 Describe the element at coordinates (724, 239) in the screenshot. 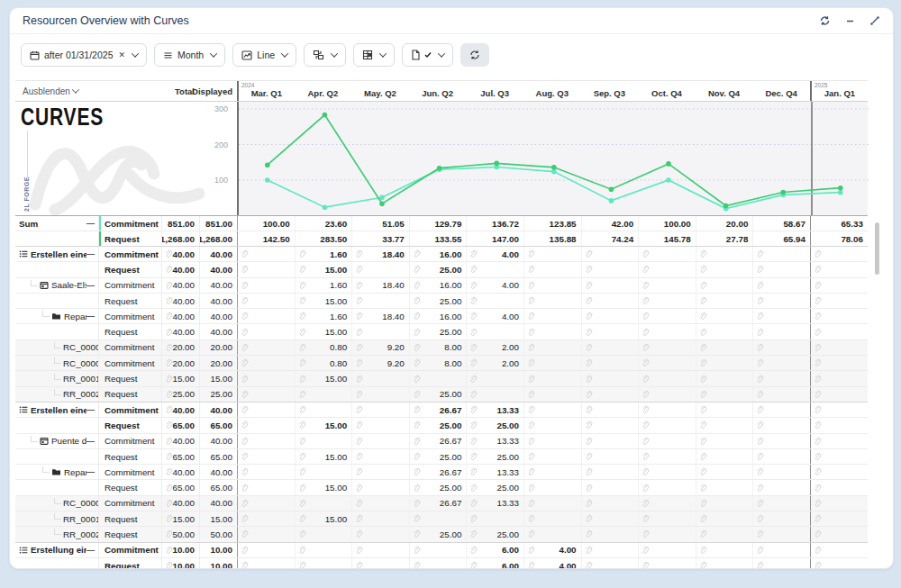

I see `month-value-cell: 27.78` at that location.